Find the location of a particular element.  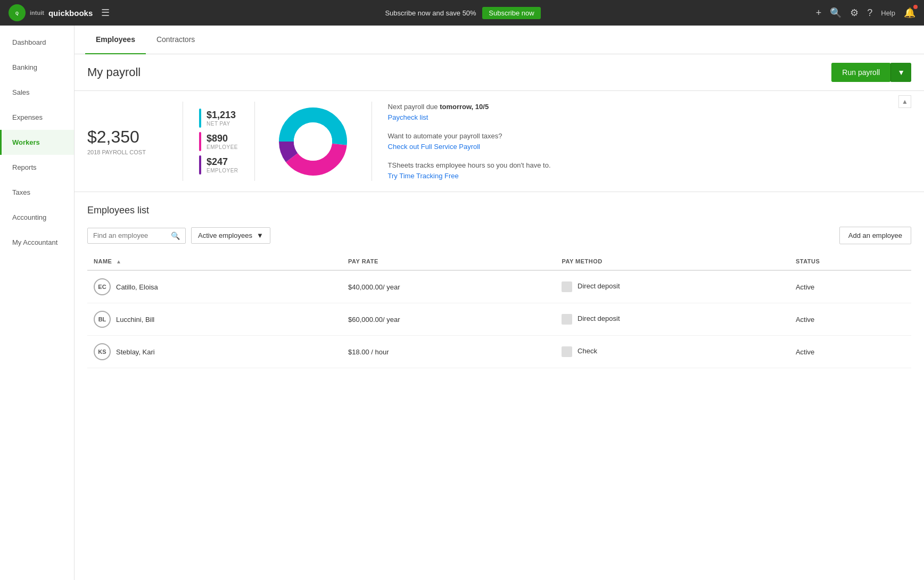

employee-amount: $890 is located at coordinates (222, 138).